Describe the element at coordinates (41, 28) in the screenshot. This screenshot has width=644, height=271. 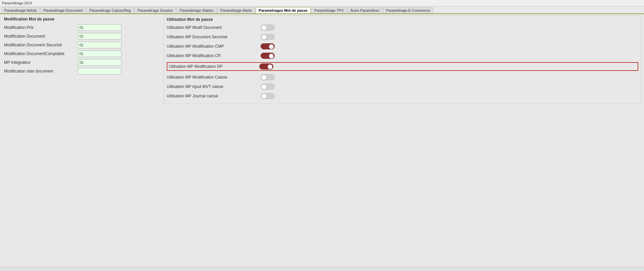
I see `form-label-0: Modification Prix` at that location.